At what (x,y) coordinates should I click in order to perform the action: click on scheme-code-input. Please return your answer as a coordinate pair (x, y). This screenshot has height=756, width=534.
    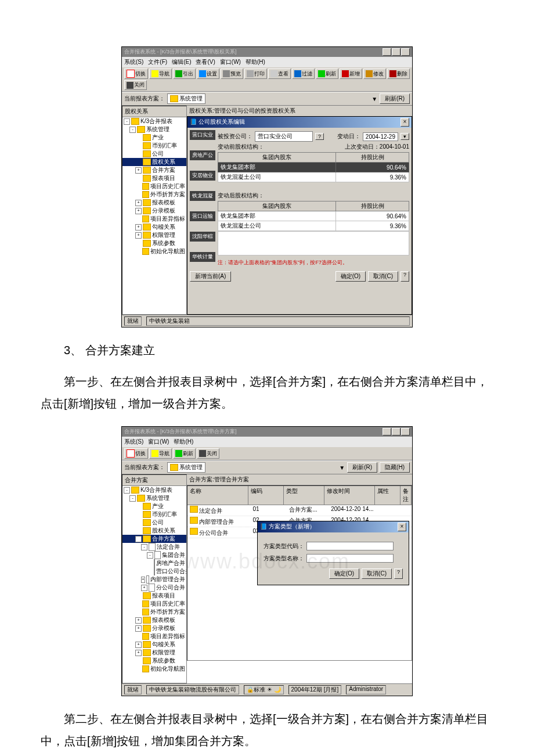
    Looking at the image, I should click on (350, 546).